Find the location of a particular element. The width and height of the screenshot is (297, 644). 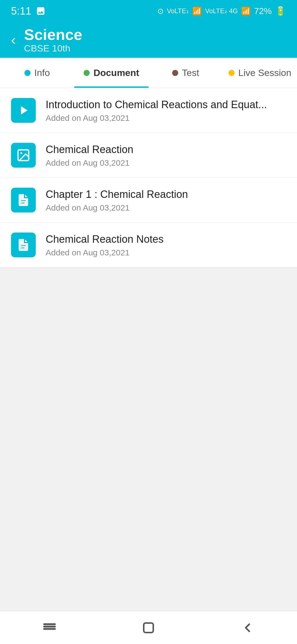

battery-percentage: 72% is located at coordinates (263, 11).